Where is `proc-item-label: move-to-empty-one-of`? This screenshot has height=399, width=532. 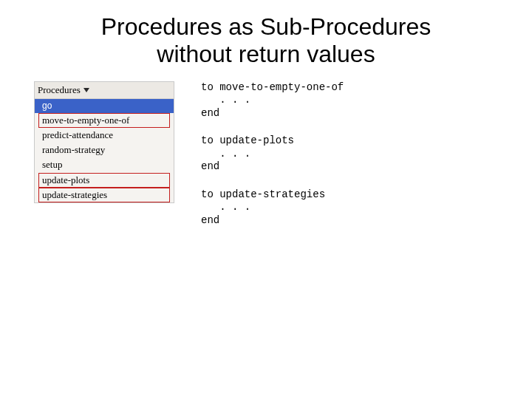
proc-item-label: move-to-empty-one-of is located at coordinates (106, 120).